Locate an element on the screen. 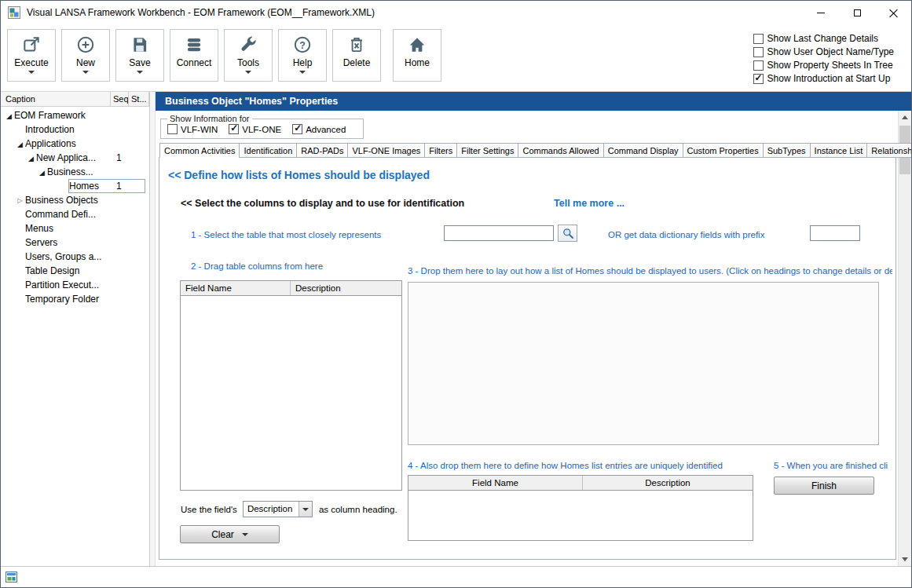 This screenshot has width=912, height=588. tree-item-business-objects: Business Objects is located at coordinates (75, 200).